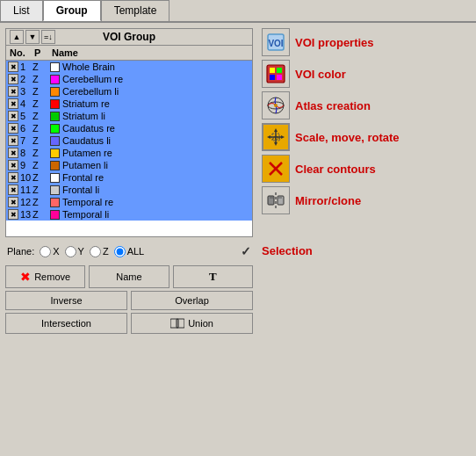  What do you see at coordinates (67, 323) in the screenshot?
I see `intersection-button: Intersection` at bounding box center [67, 323].